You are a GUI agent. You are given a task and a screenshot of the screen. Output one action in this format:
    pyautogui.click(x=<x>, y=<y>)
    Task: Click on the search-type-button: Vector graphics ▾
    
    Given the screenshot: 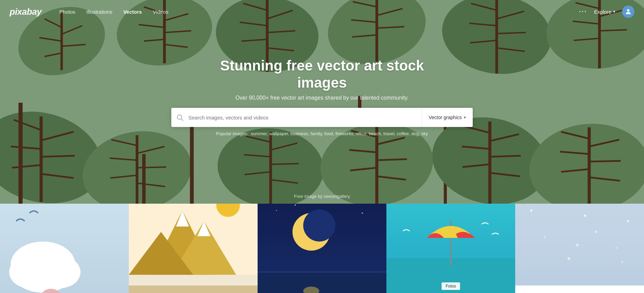 What is the action you would take?
    pyautogui.click(x=447, y=117)
    